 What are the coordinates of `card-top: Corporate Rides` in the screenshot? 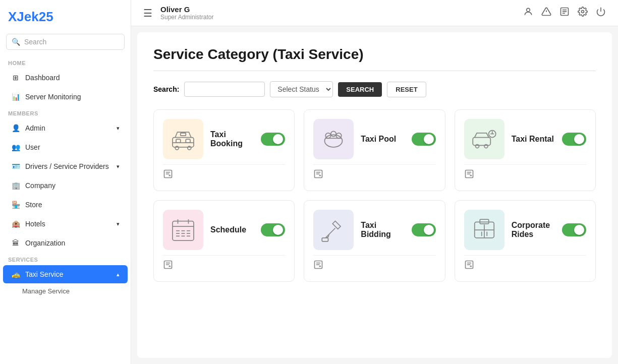 It's located at (525, 230).